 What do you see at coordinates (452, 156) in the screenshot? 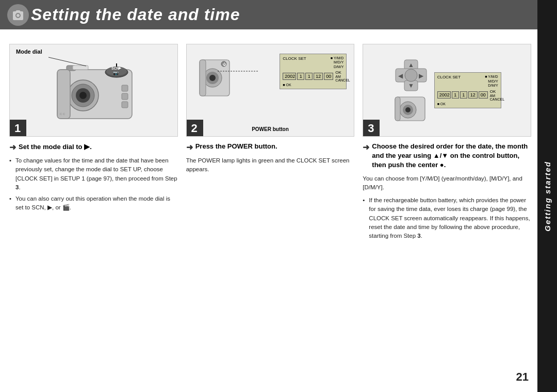
I see `step3-text: Choose the desired order for the date, t…` at bounding box center [452, 156].